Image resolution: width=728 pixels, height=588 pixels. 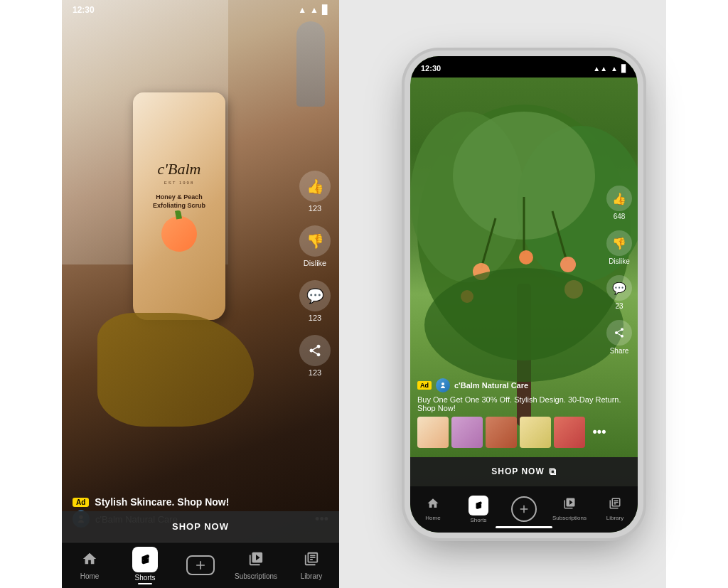 I want to click on brand-established: EST 1998, so click(x=179, y=183).